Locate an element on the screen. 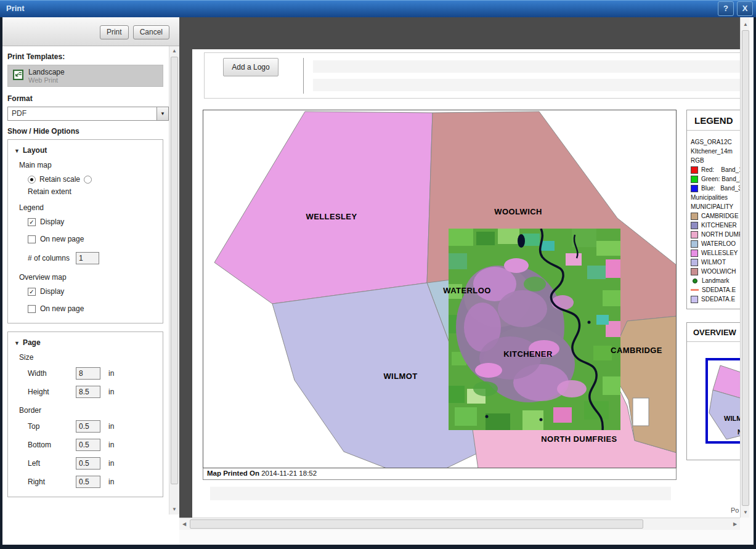 The width and height of the screenshot is (756, 549). map-title-placeholder is located at coordinates (526, 67).